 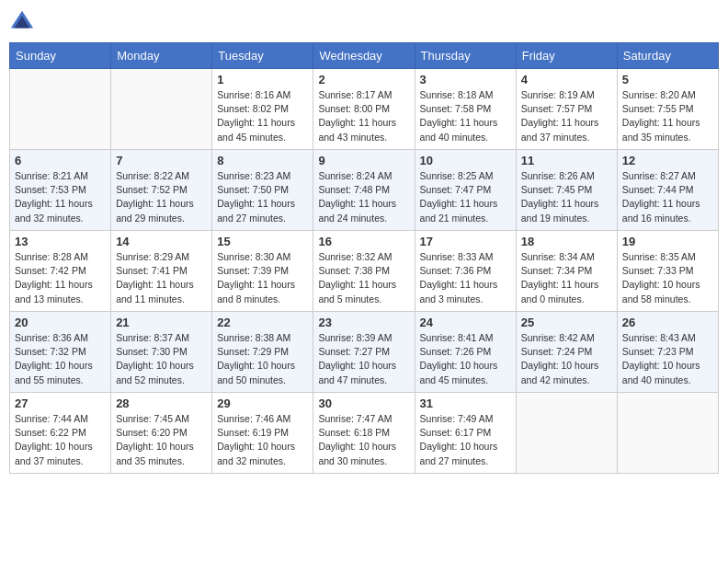 I want to click on day-info: Sunrise: 8:42 AMSunset: 7:24 PMDaylight:…, so click(x=566, y=359).